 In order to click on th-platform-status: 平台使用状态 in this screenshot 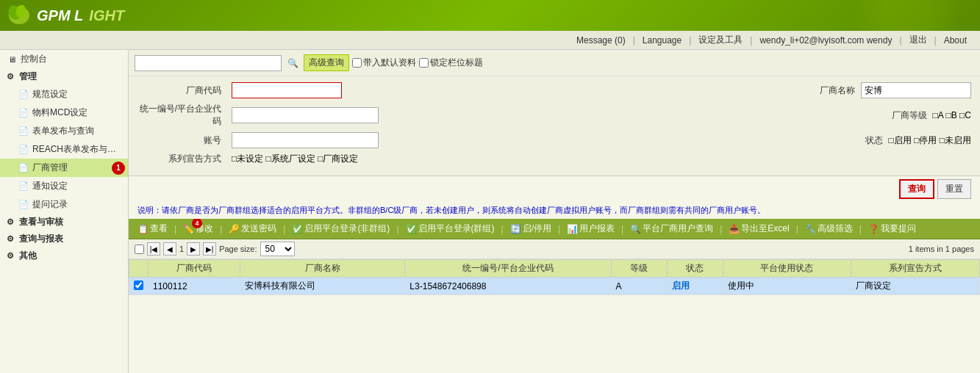, I will do `click(787, 269)`.